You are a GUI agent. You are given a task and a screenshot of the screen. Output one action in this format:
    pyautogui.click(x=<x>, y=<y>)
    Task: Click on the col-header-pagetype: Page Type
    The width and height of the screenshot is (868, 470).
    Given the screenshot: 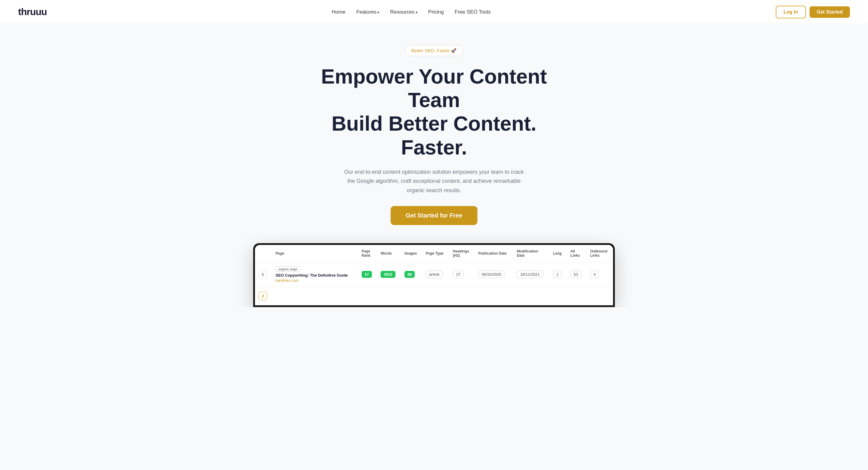 What is the action you would take?
    pyautogui.click(x=436, y=254)
    